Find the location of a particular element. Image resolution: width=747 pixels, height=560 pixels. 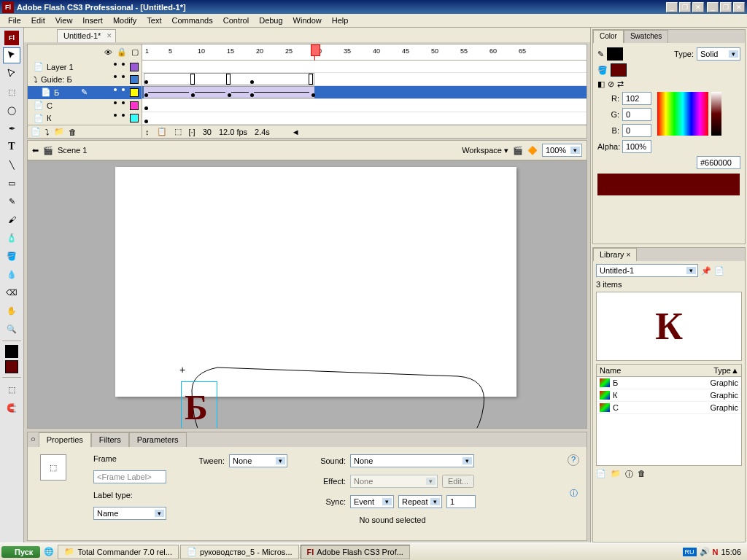

pin-icon: 📌 is located at coordinates (706, 271).